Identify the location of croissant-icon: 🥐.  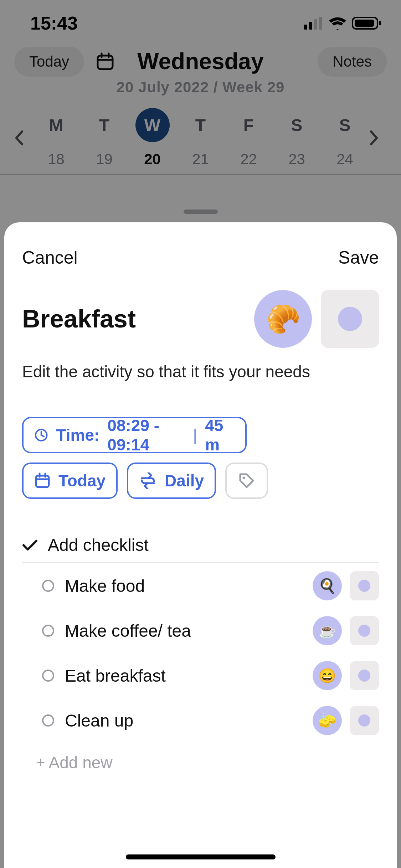
(283, 319).